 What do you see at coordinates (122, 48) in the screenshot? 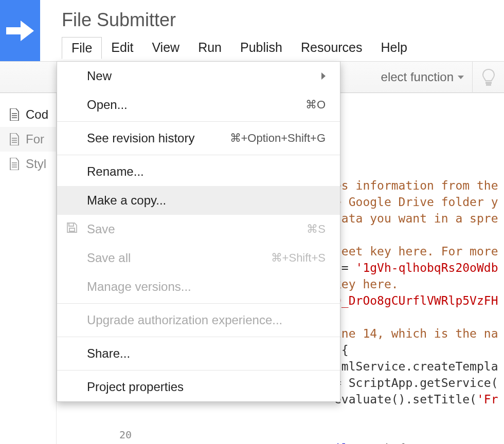
I see `menu-edit: Edit` at bounding box center [122, 48].